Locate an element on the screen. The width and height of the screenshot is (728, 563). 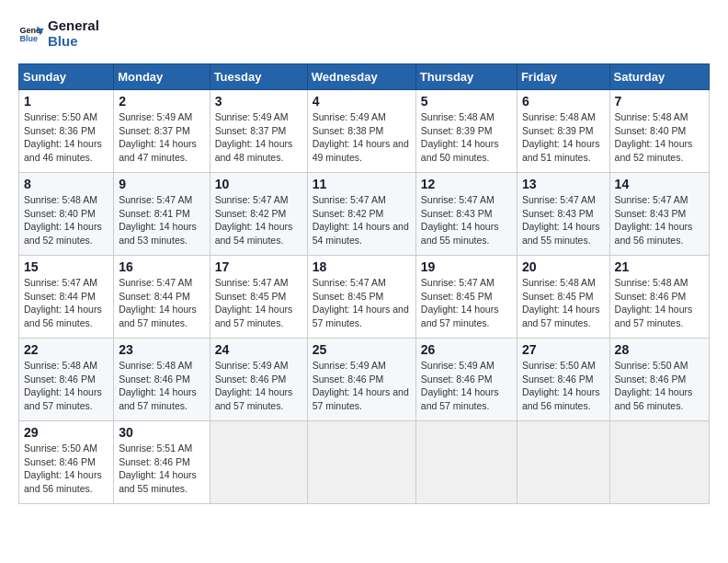
day-number: 9 is located at coordinates (162, 184).